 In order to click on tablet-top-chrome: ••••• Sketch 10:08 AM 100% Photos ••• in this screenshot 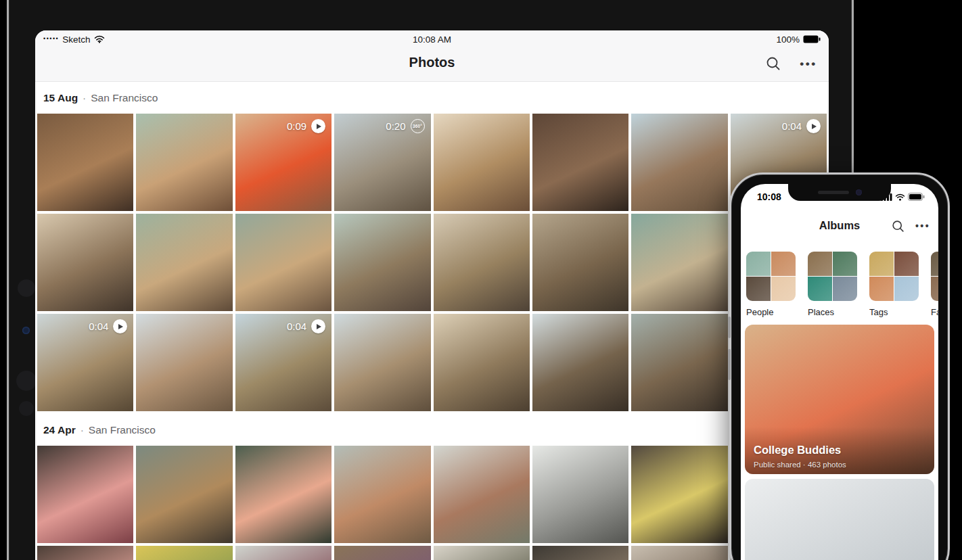, I will do `click(432, 56)`.